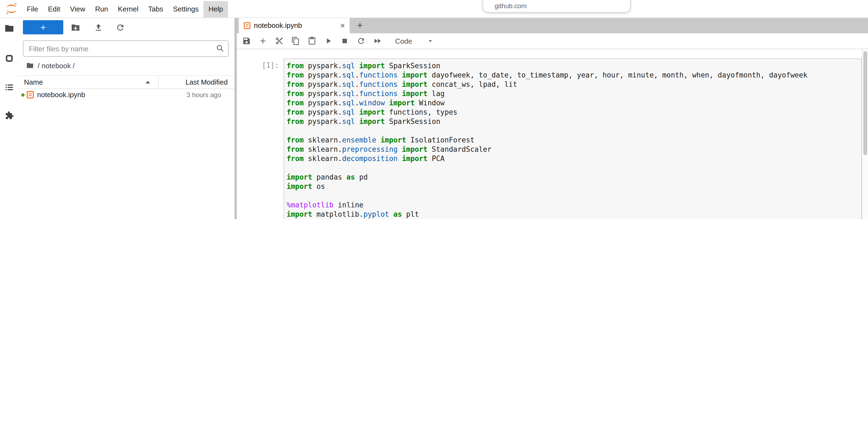  I want to click on copy-icon, so click(296, 41).